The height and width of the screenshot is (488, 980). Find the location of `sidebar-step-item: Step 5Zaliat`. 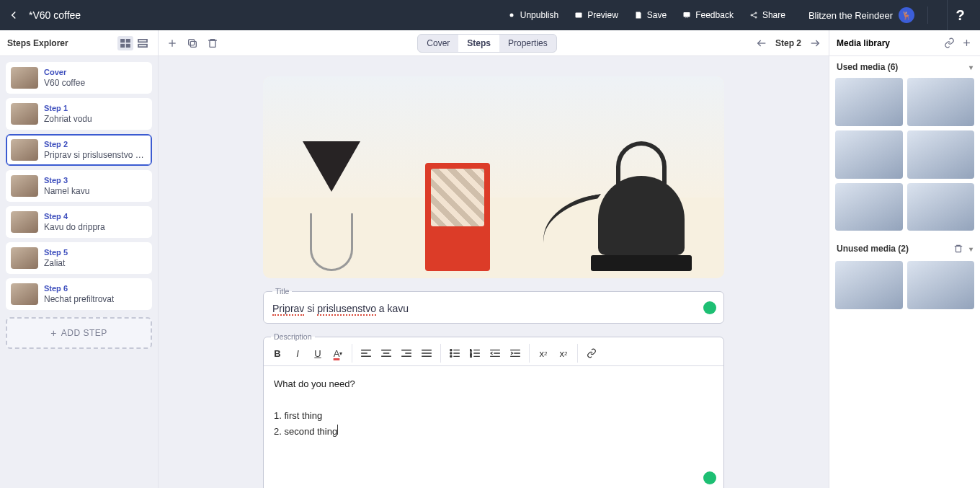

sidebar-step-item: Step 5Zaliat is located at coordinates (79, 258).